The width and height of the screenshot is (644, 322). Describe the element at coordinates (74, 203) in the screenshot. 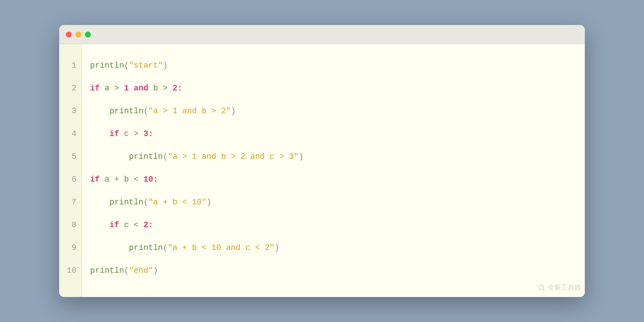

I see `line-number: 7` at that location.